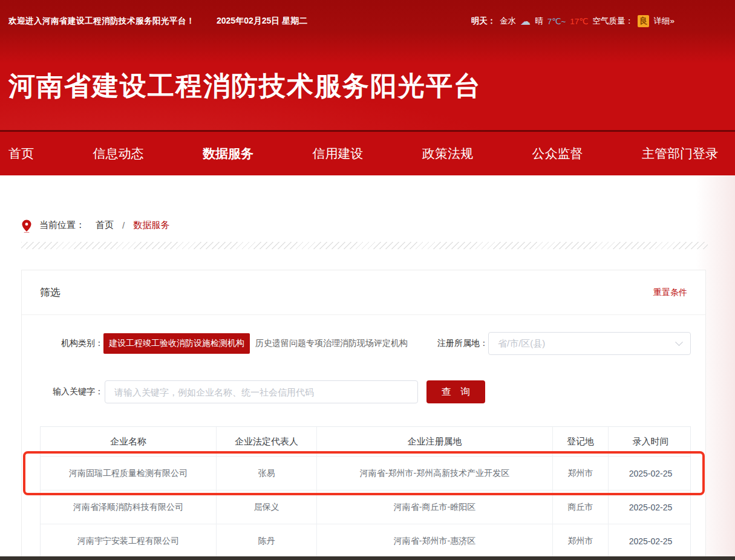 Image resolution: width=735 pixels, height=560 pixels. Describe the element at coordinates (679, 342) in the screenshot. I see `chevron-down-icon` at that location.